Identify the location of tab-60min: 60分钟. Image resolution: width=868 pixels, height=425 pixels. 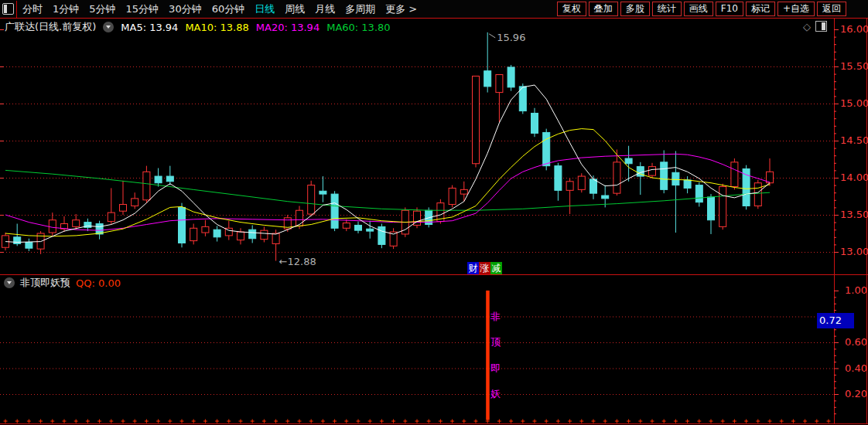
(229, 9).